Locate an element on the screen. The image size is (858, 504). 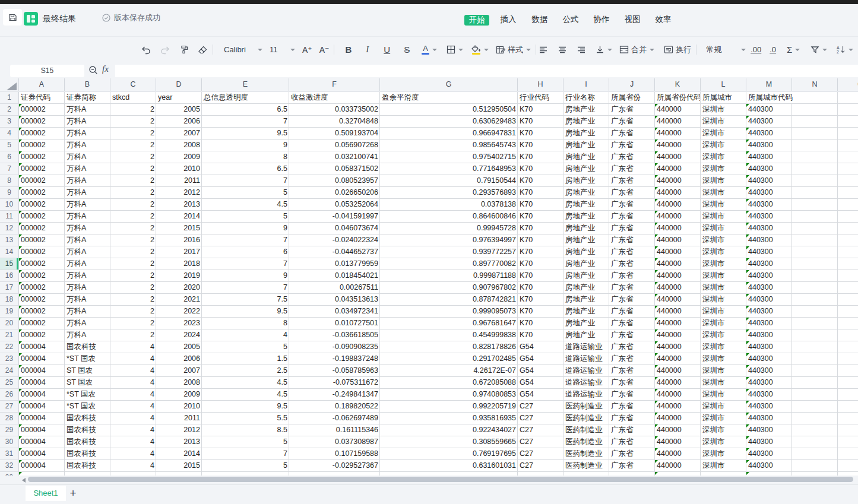
row-header-25: 25 is located at coordinates (10, 383).